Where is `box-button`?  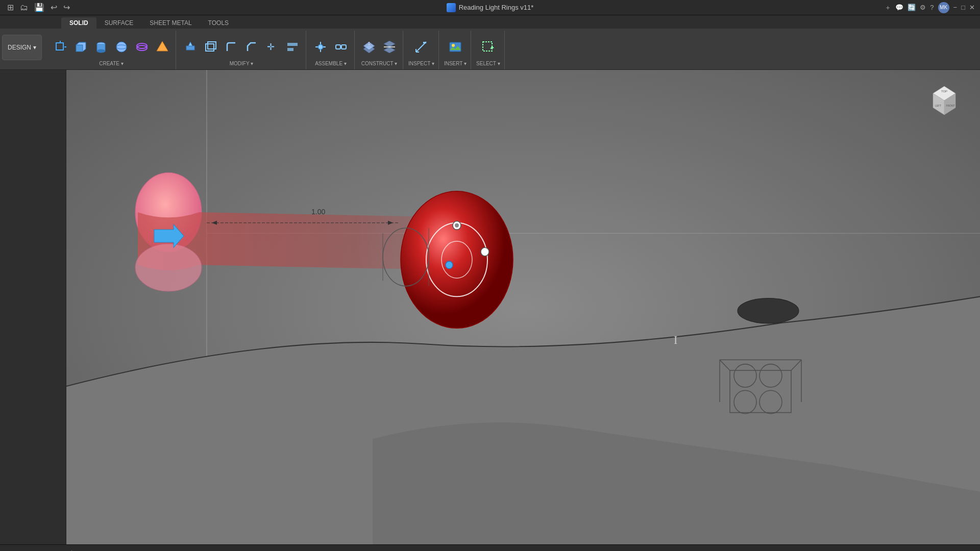
box-button is located at coordinates (81, 47).